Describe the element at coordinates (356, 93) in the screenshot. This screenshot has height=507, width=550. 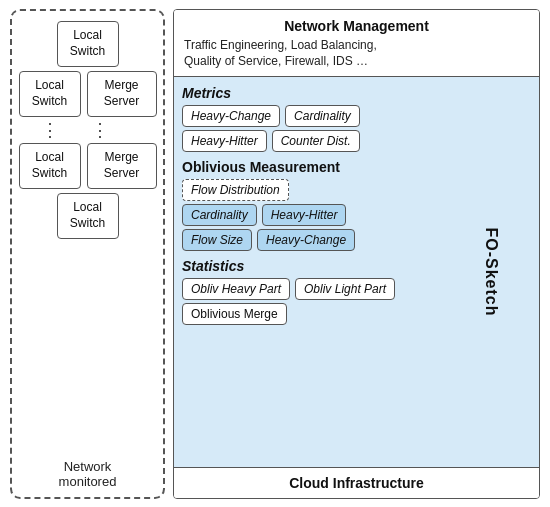
I see `metrics-section-title: Metrics` at that location.